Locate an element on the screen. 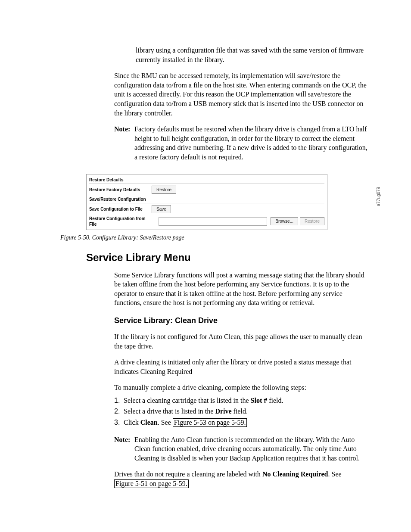 The height and width of the screenshot is (532, 411). step-2: 2. Select a drive that is listed in the … is located at coordinates (241, 411).